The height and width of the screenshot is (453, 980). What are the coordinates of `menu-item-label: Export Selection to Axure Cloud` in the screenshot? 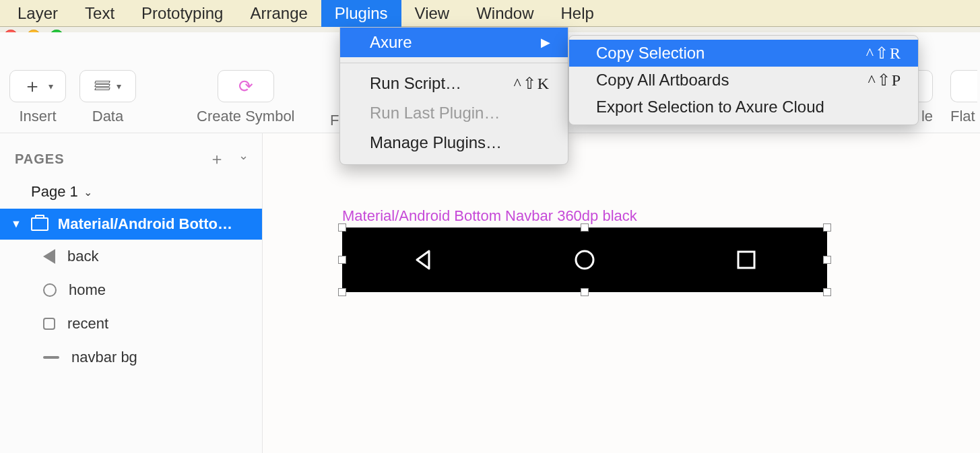 It's located at (710, 107).